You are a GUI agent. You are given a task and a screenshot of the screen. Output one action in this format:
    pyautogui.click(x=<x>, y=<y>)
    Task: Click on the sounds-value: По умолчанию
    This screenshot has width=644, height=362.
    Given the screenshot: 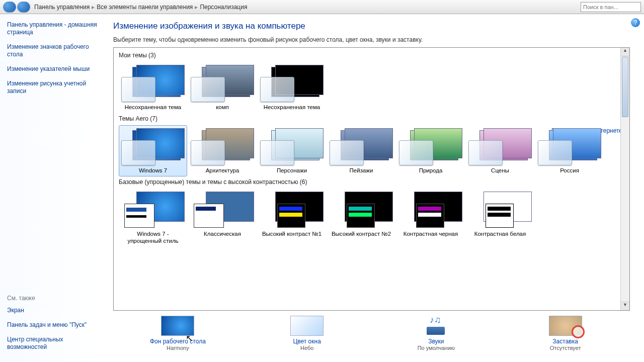 What is the action you would take?
    pyautogui.click(x=436, y=348)
    